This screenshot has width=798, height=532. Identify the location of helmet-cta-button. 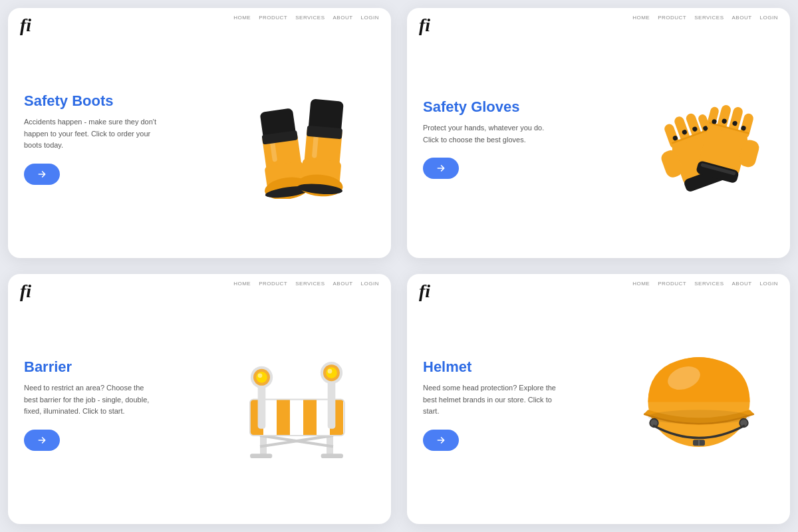
(441, 440).